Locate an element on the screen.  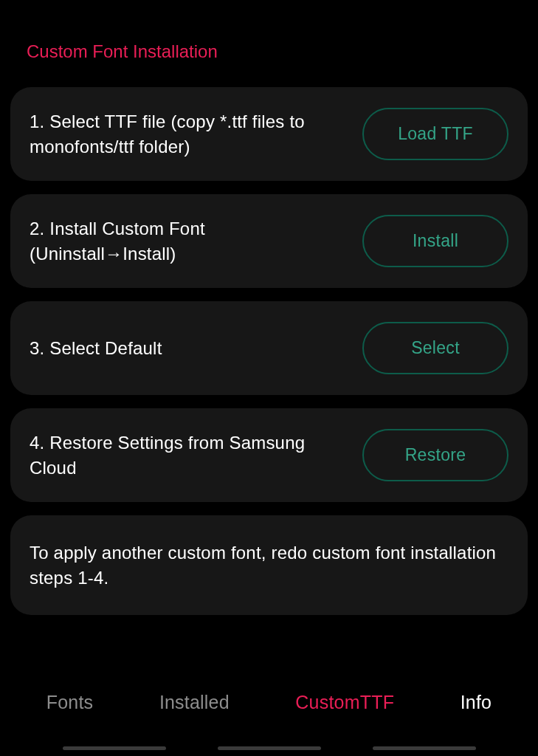
bottom-nav: Fonts Installed CustomTTF Info is located at coordinates (269, 704).